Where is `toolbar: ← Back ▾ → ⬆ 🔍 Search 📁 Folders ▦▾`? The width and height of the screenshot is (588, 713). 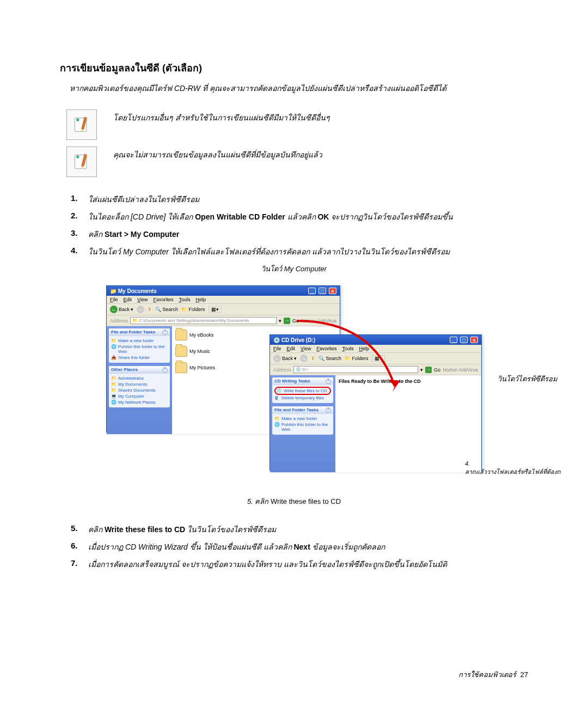 toolbar: ← Back ▾ → ⬆ 🔍 Search 📁 Folders ▦▾ is located at coordinates (223, 309).